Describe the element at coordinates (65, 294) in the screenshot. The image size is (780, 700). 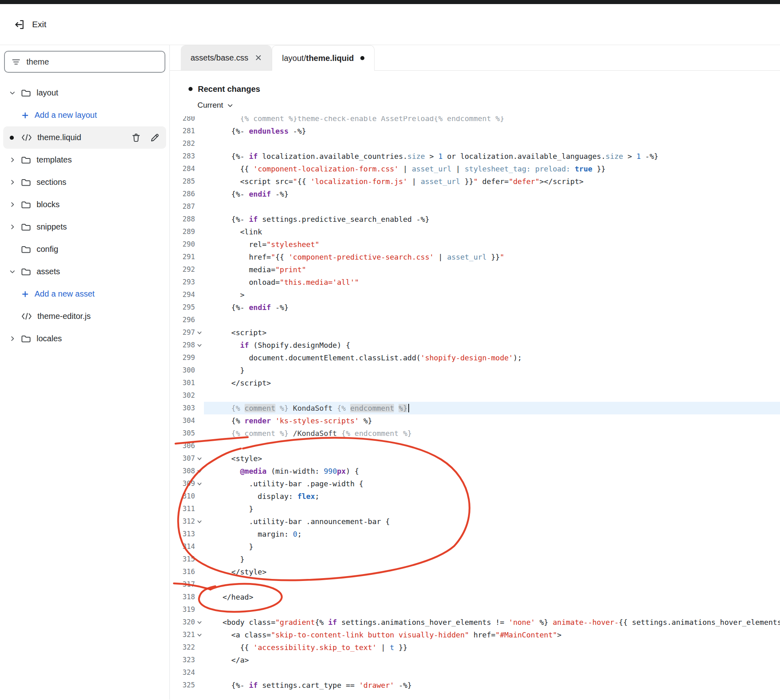
I see `tree-item-label: Add a new asset` at that location.